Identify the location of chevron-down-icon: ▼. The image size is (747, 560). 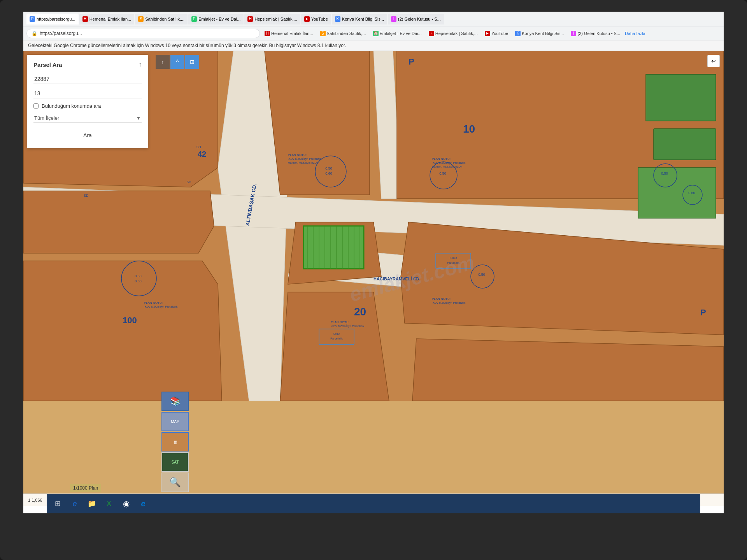
(139, 118).